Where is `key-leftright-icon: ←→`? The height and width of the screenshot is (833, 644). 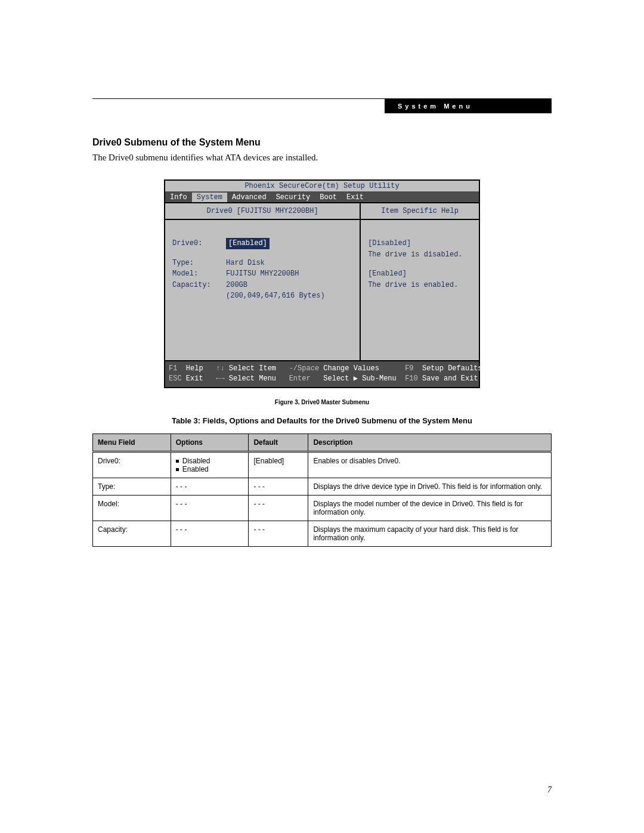
key-leftright-icon: ←→ is located at coordinates (220, 379).